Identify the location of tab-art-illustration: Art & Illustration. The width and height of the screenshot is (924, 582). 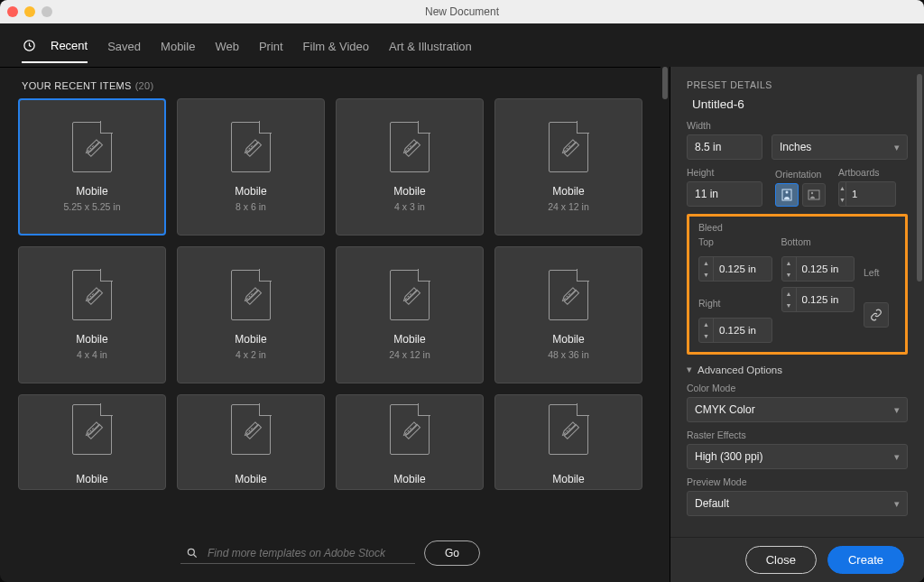
(430, 51).